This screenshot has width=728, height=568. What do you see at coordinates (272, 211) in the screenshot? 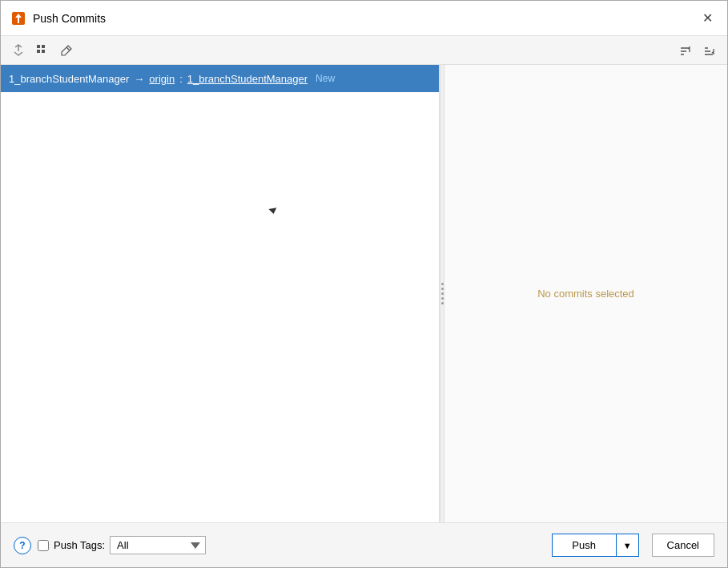
I see `cursor-indicator` at bounding box center [272, 211].